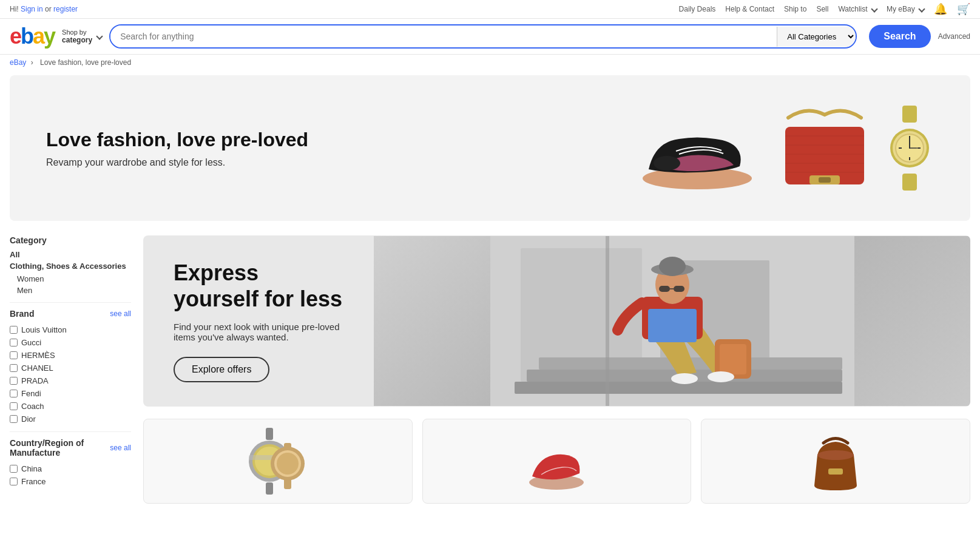 The height and width of the screenshot is (534, 980). Describe the element at coordinates (66, 9) in the screenshot. I see `register-link: register` at that location.